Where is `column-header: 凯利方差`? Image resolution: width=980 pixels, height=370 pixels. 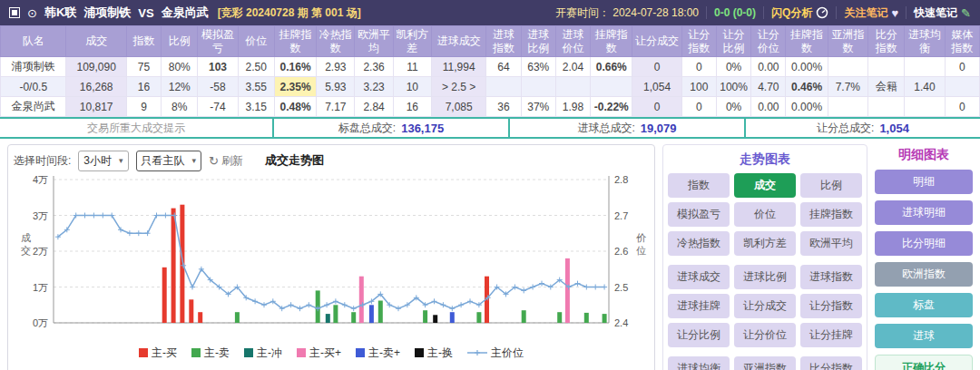
column-header: 凯利方差 is located at coordinates (412, 42).